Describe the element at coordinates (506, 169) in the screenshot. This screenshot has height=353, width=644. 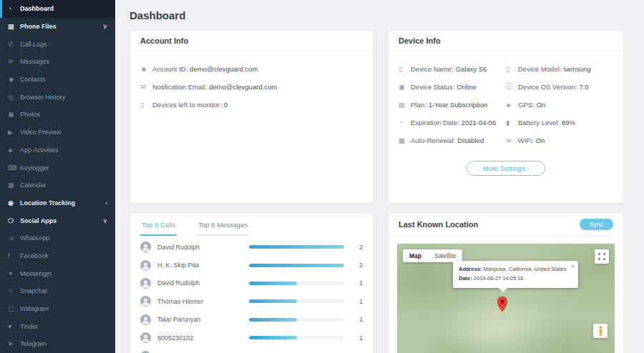
I see `more-settings-button: More Settings ›` at that location.